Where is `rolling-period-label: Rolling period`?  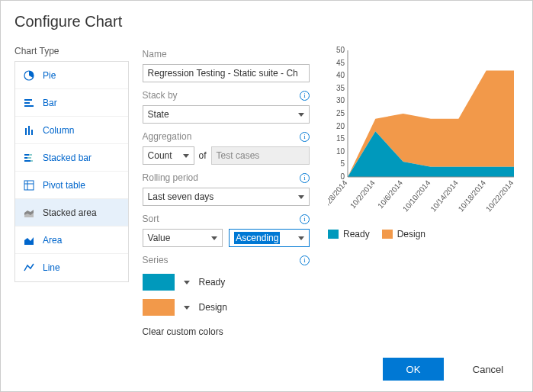
rolling-period-label: Rolling period is located at coordinates (171, 178).